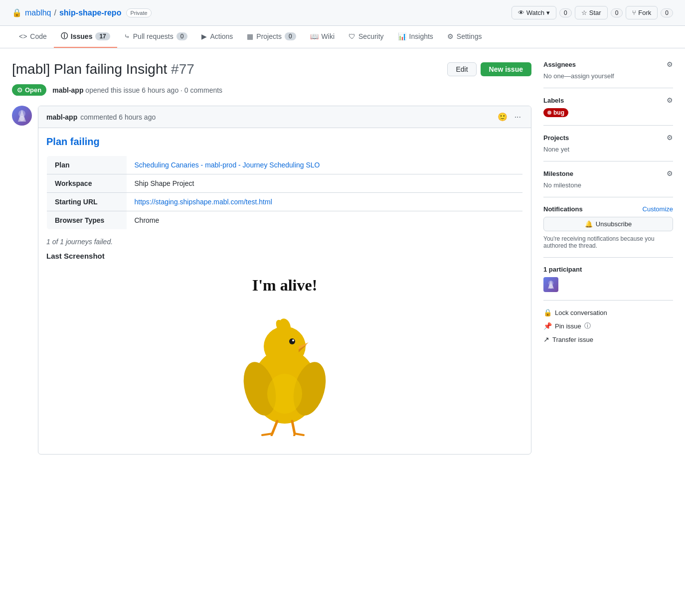  I want to click on emoji-reaction-button: 🙂, so click(503, 117).